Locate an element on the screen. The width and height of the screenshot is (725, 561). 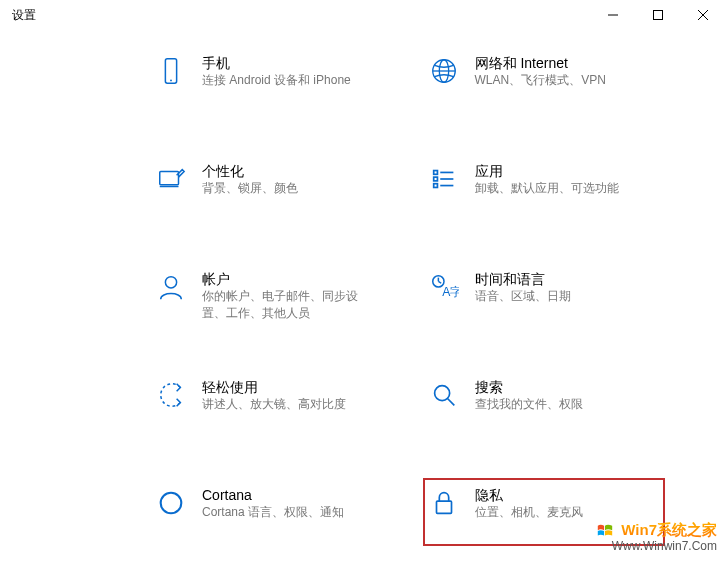
tile-title: 搜索 is located at coordinates (529, 387).